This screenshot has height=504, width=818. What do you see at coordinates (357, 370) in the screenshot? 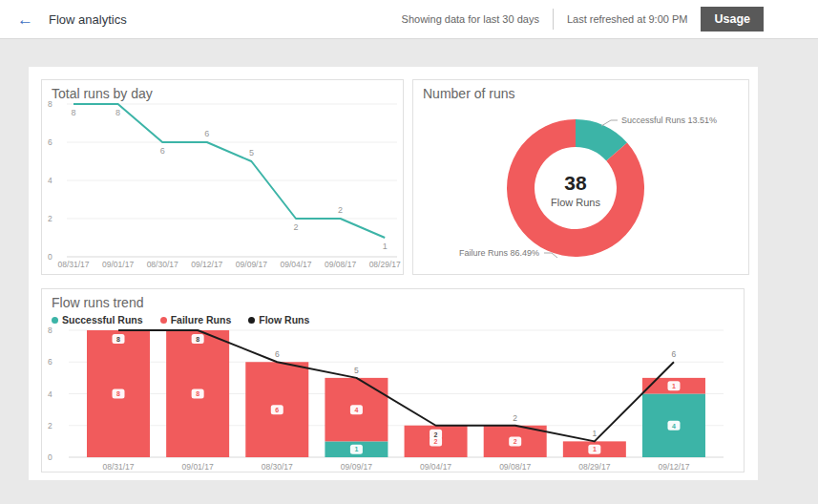
I see `line-data-label: 5` at bounding box center [357, 370].